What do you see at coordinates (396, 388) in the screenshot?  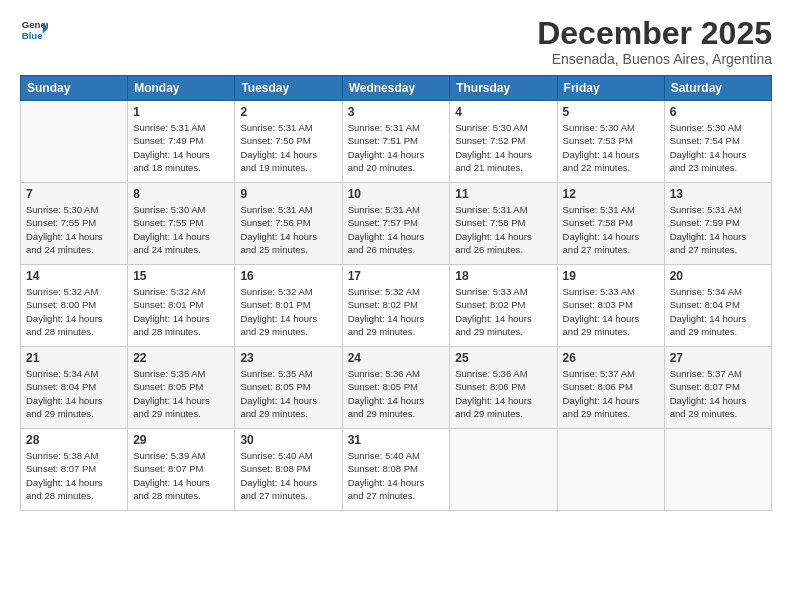 I see `table-row: 24Sunrise: 5:36 AM Sunset: 8:05 PM Dayli…` at bounding box center [396, 388].